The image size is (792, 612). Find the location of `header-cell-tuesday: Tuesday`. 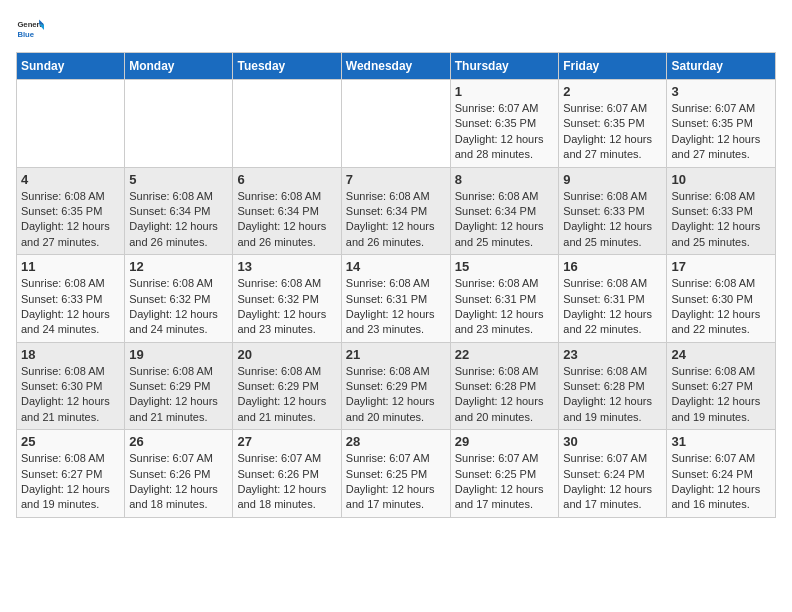

header-cell-tuesday: Tuesday is located at coordinates (287, 66).